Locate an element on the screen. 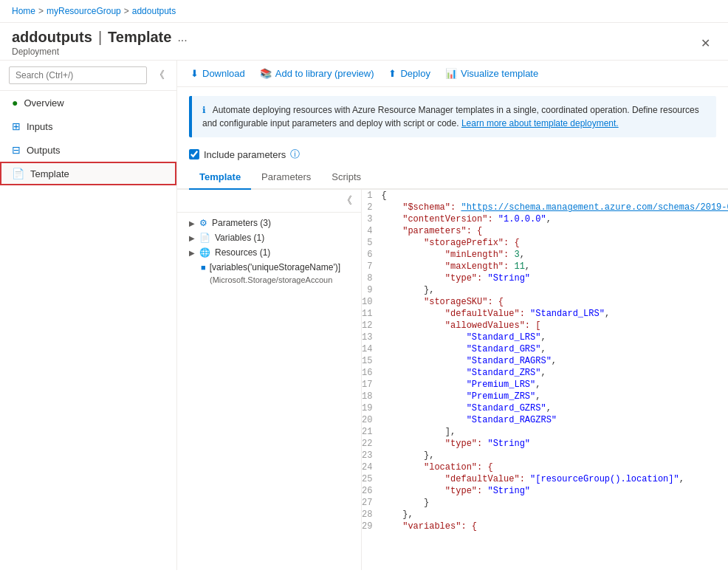 This screenshot has width=728, height=587. sidebar-item-template: 📄 Template is located at coordinates (89, 174).